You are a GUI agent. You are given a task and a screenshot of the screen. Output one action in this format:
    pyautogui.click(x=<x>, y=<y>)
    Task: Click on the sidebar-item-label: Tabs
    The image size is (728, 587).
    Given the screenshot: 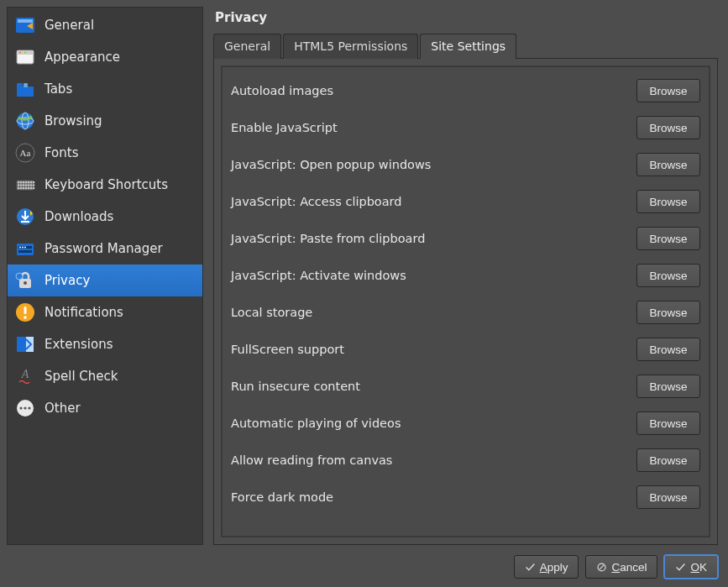 What is the action you would take?
    pyautogui.click(x=59, y=89)
    